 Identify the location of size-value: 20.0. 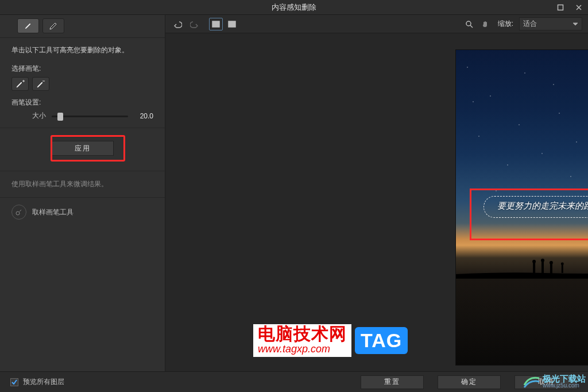
(144, 116).